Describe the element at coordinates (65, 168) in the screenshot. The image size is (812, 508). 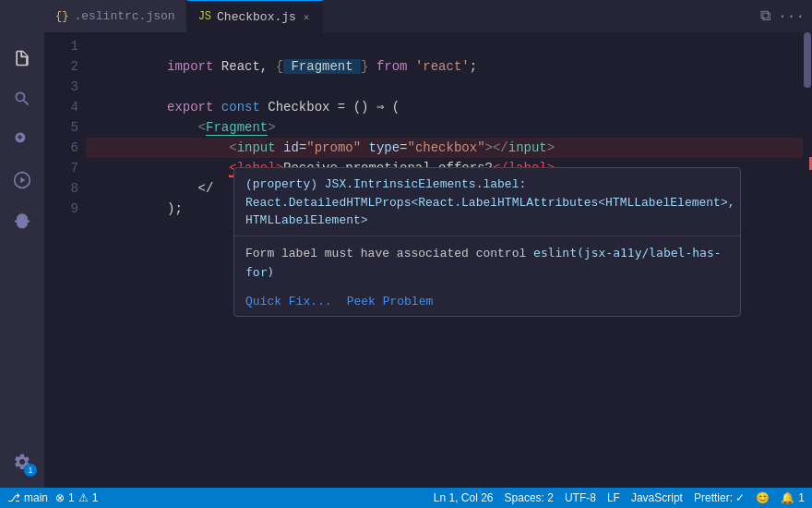
I see `line-num-7: 7` at that location.